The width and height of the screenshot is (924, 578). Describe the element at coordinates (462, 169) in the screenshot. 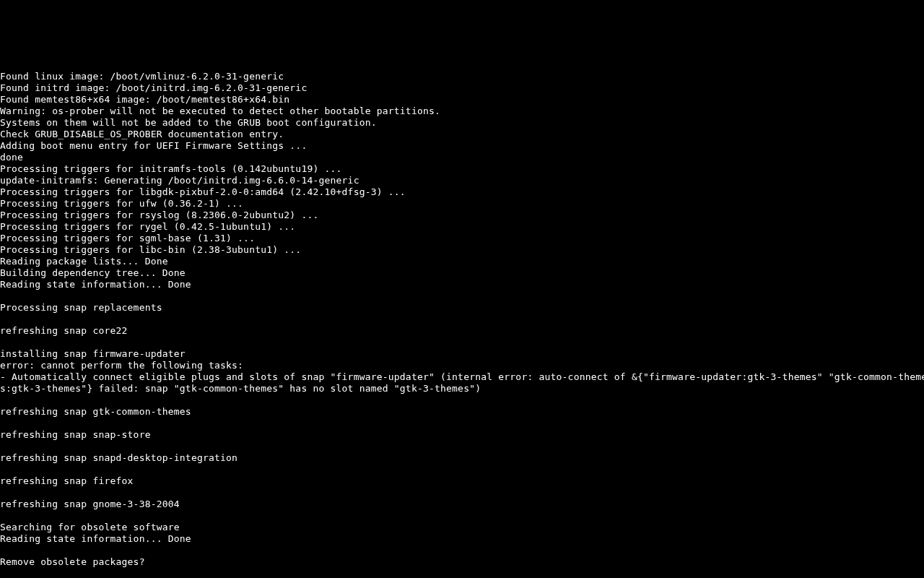

I see `terminal-line: Processing triggers for initramfs-tools …` at that location.